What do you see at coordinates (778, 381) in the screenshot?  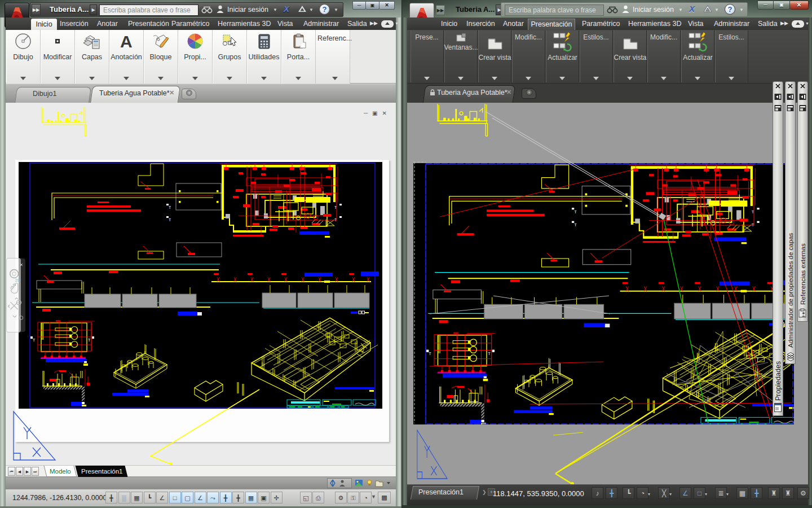 I see `svg-text: Propiedades` at bounding box center [778, 381].